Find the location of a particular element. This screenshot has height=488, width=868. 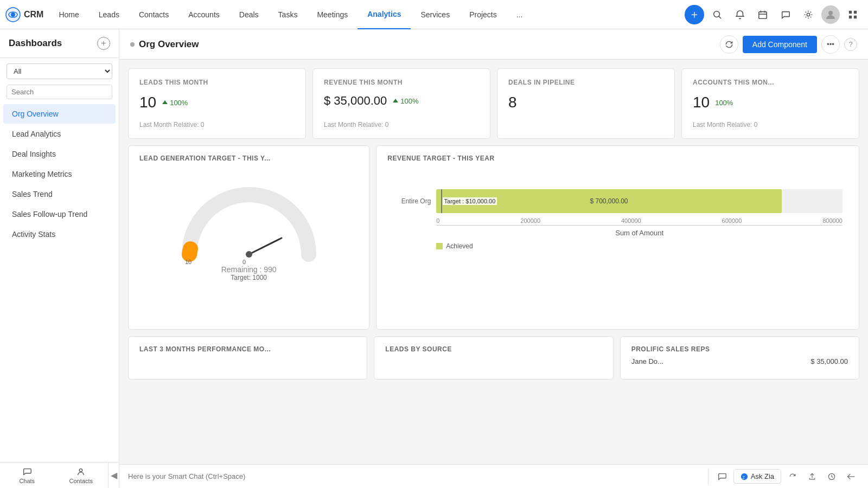

create-button: ＋ is located at coordinates (694, 15).